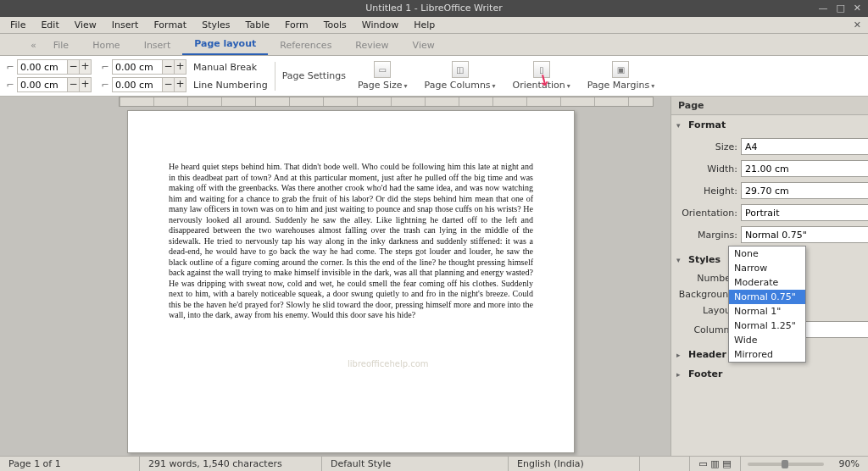 This screenshot has width=868, height=471. What do you see at coordinates (839, 8) in the screenshot?
I see `window-controls: — □ ✕` at bounding box center [839, 8].